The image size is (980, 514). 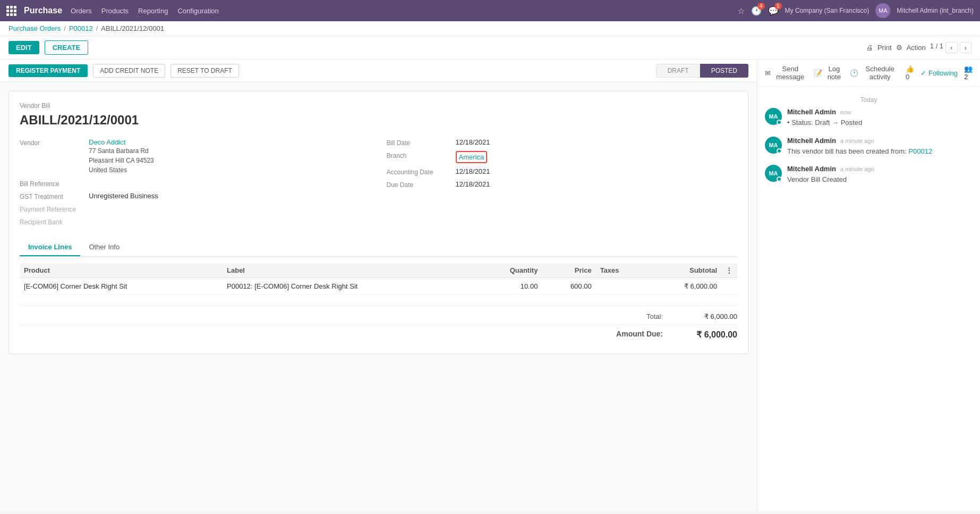 What do you see at coordinates (597, 171) in the screenshot?
I see `accounting-date-value: 12/18/2021` at bounding box center [597, 171].